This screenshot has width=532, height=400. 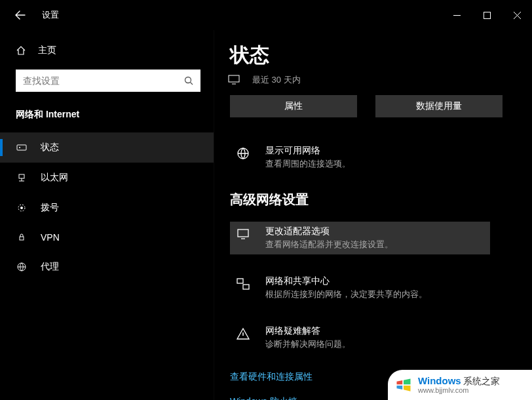 What do you see at coordinates (439, 106) in the screenshot?
I see `data-usage-button: 数据使用量` at bounding box center [439, 106].